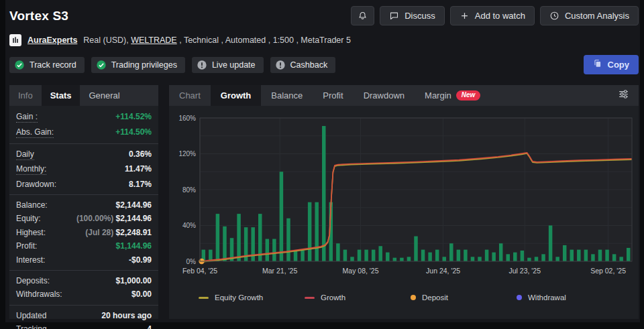 The height and width of the screenshot is (329, 644). I want to click on svg-text: Jun 24, '25, so click(443, 271).